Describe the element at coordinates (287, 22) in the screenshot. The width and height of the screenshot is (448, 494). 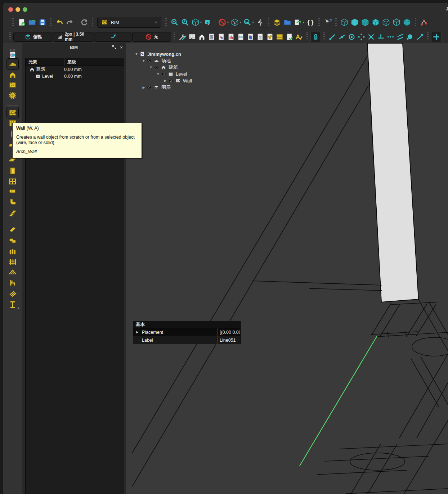
I see `folder-group-button` at that location.